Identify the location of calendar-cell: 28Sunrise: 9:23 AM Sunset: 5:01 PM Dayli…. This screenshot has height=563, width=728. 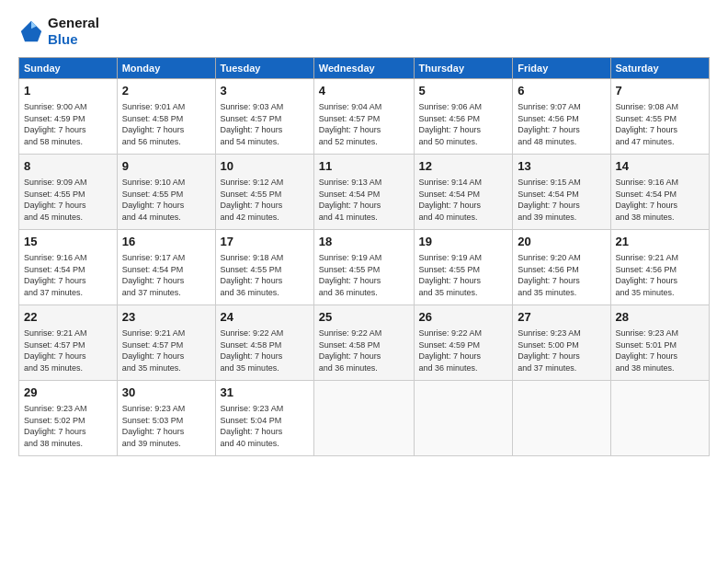
(660, 343).